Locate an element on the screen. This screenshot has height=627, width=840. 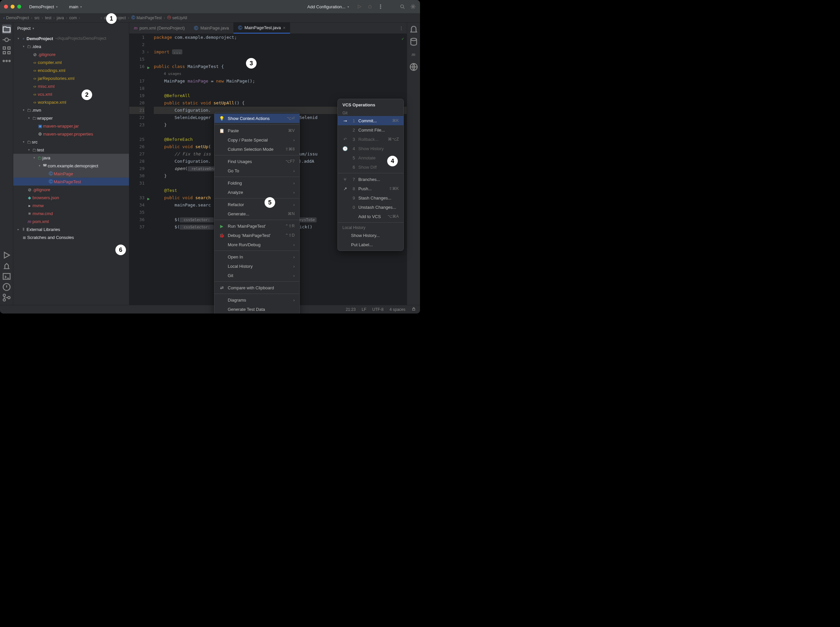
search-icon is located at coordinates (402, 7).